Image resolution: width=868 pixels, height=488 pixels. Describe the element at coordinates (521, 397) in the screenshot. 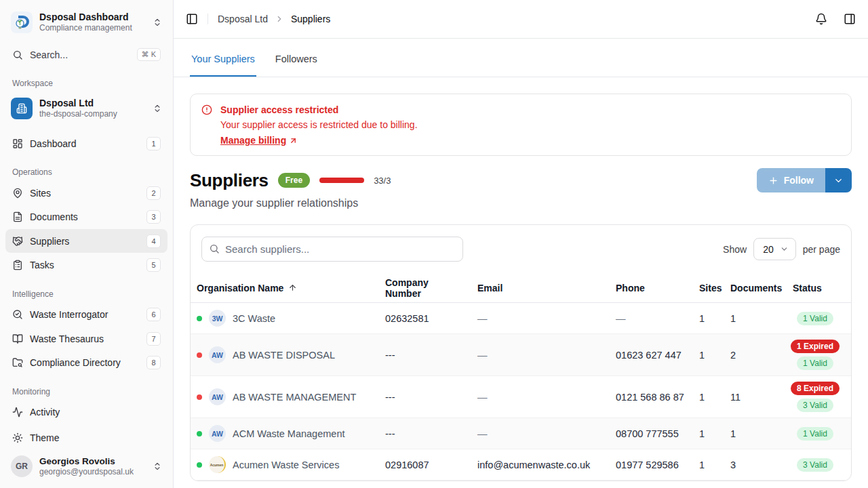

I see `table-row: AW AB WASTE MANAGEMENT --- — 0121 568 86…` at that location.